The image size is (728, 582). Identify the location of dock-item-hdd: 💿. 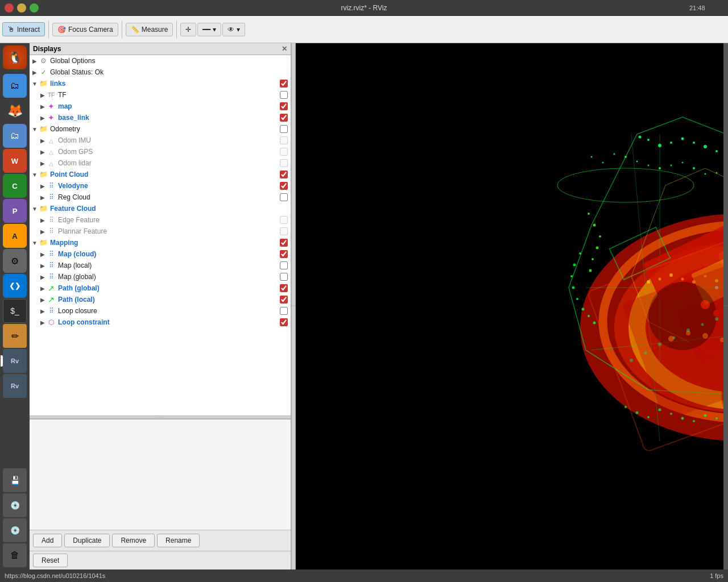
(15, 505).